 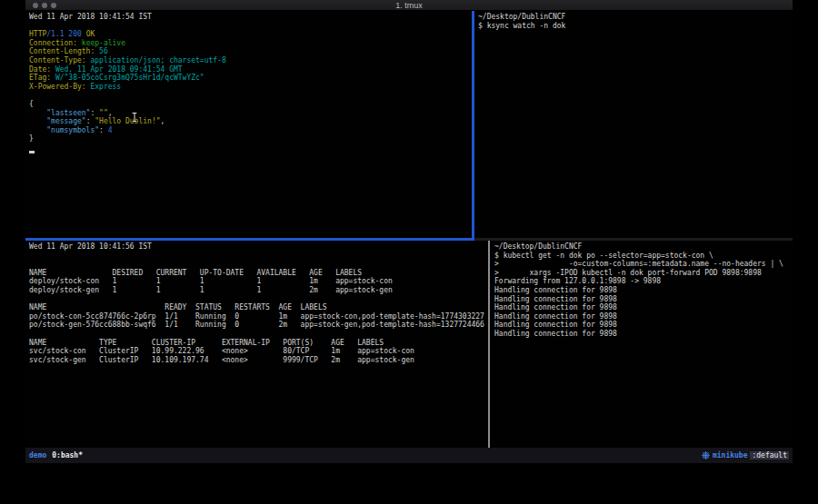 I want to click on terminal-line: $ ksync watch -n dok, so click(x=635, y=26).